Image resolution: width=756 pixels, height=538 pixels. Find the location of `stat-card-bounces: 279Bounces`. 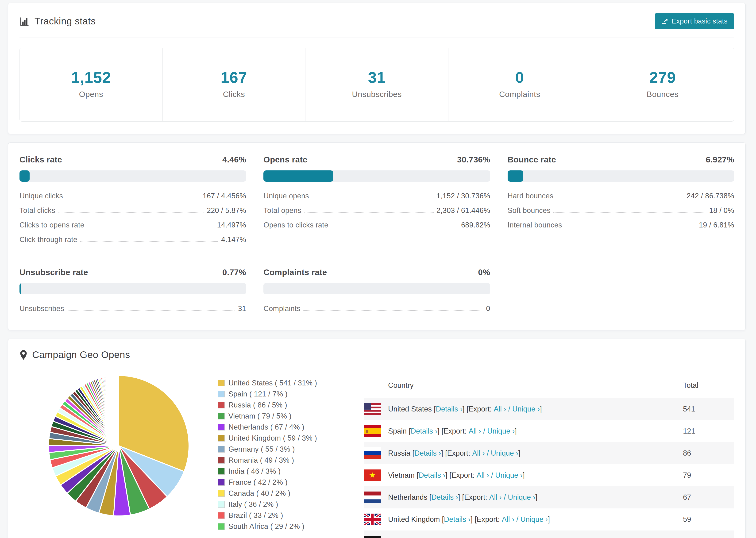

stat-card-bounces: 279Bounces is located at coordinates (663, 85).